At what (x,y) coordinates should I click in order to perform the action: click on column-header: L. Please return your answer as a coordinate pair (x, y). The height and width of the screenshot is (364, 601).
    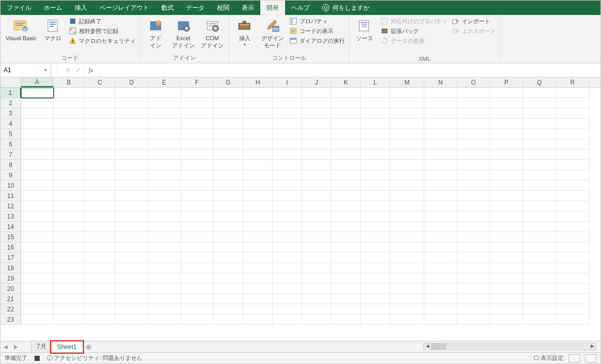
    Looking at the image, I should click on (375, 82).